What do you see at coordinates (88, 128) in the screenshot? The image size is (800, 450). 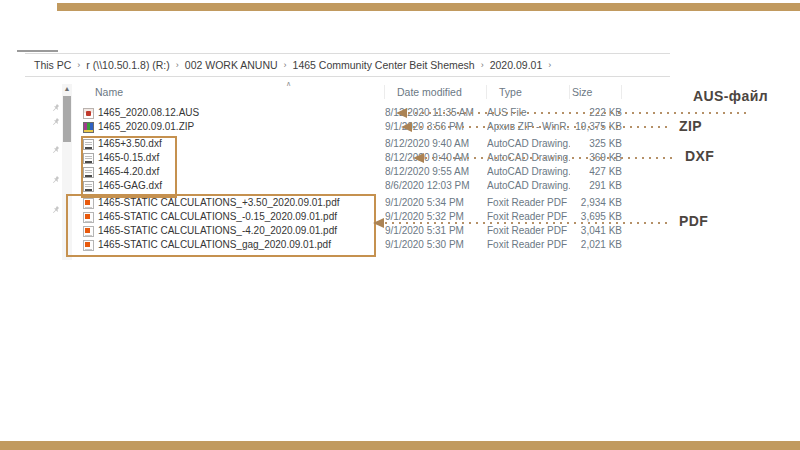 I see `zip-file-icon` at bounding box center [88, 128].